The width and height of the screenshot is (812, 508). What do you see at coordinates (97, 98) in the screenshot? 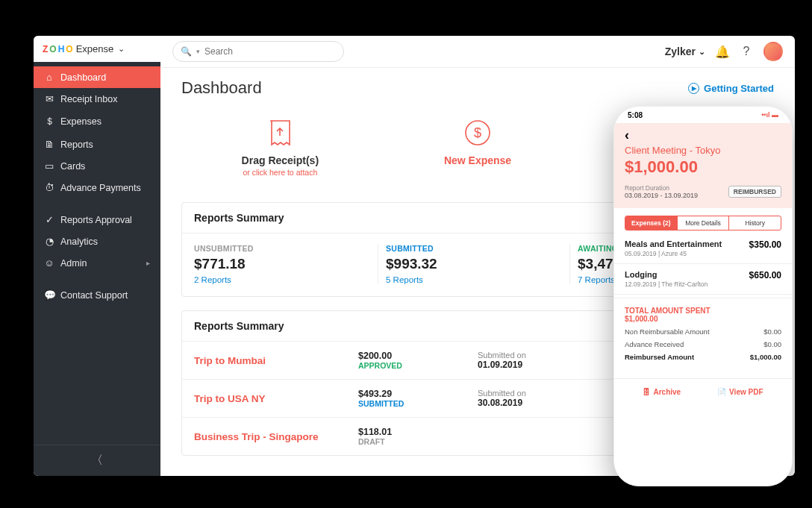
I see `sidebar-item-receipt-inbox: ✉Receipt Inbox` at bounding box center [97, 98].